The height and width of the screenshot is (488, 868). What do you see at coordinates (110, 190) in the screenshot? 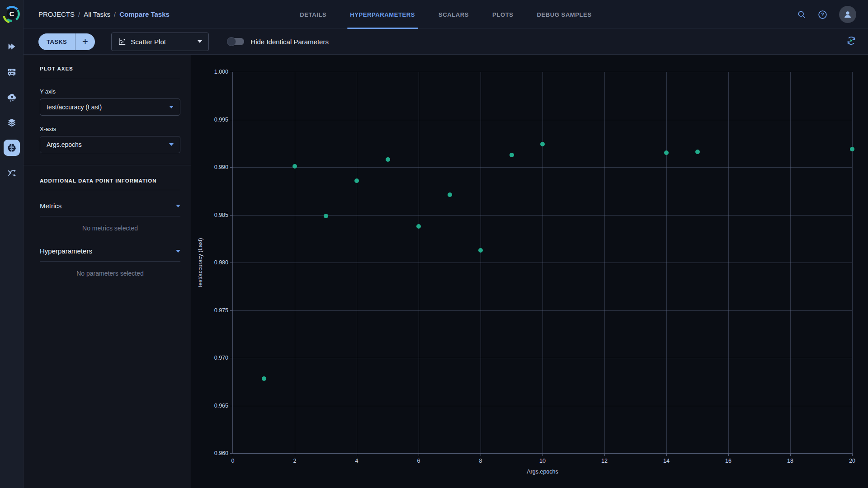
I see `divider` at bounding box center [110, 190].